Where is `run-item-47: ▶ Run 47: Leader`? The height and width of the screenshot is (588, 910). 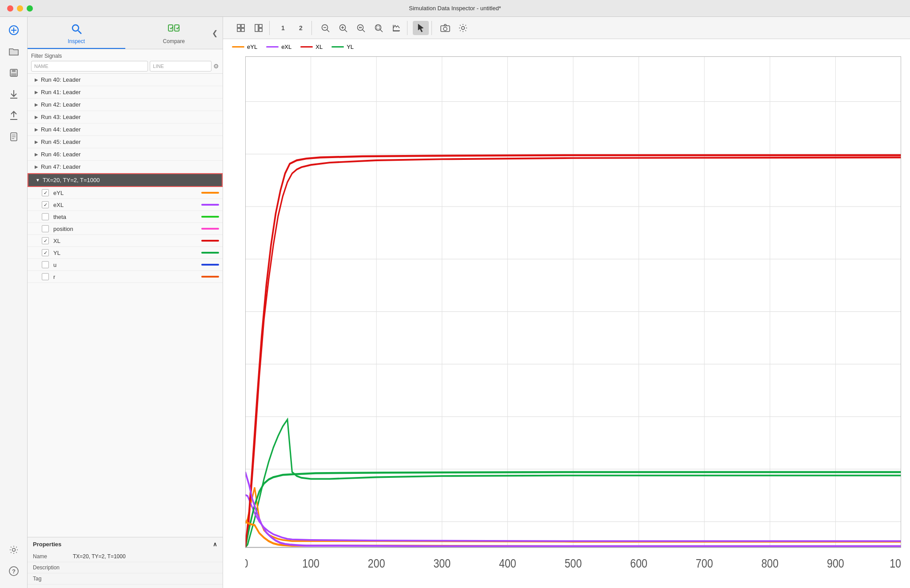
run-item-47: ▶ Run 47: Leader is located at coordinates (125, 167).